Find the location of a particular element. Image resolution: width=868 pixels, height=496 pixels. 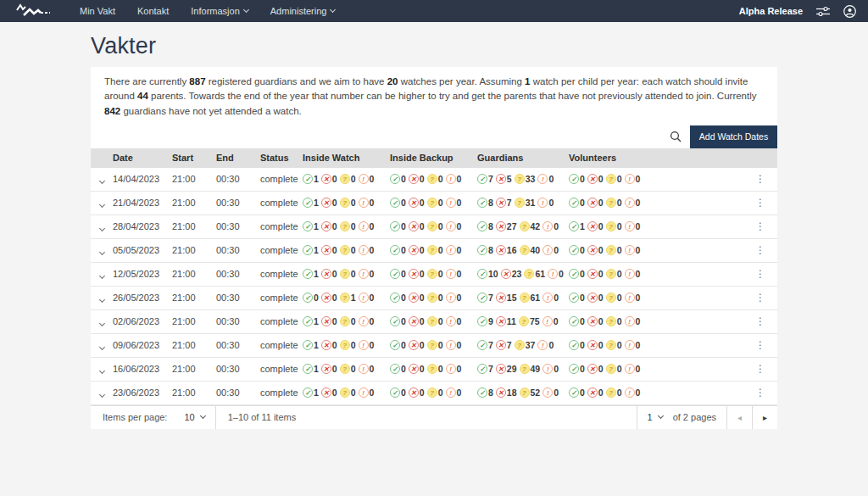

search-button is located at coordinates (390, 137).